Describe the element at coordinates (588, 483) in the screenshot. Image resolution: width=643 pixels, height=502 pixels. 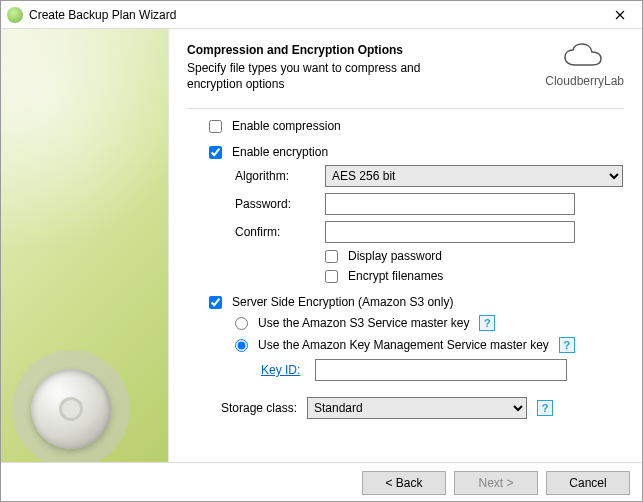
I see `cancel-button: Cancel` at that location.